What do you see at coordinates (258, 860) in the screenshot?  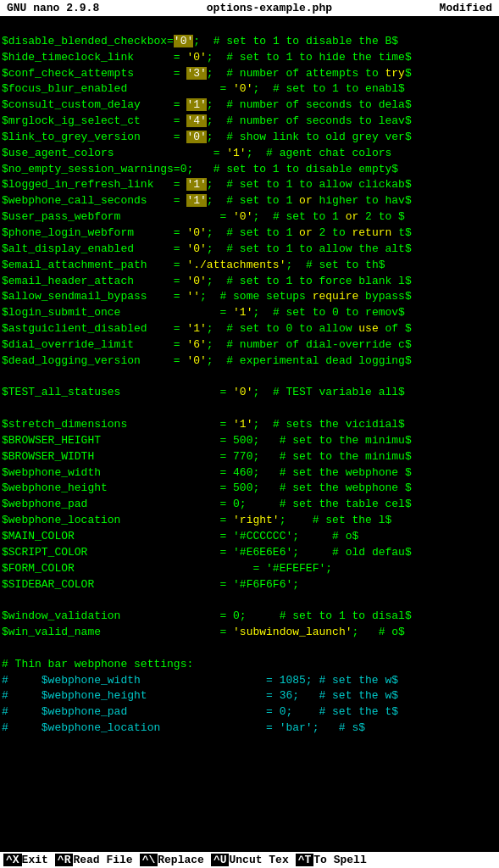 I see `key-action-label: Uncut Tex` at bounding box center [258, 860].